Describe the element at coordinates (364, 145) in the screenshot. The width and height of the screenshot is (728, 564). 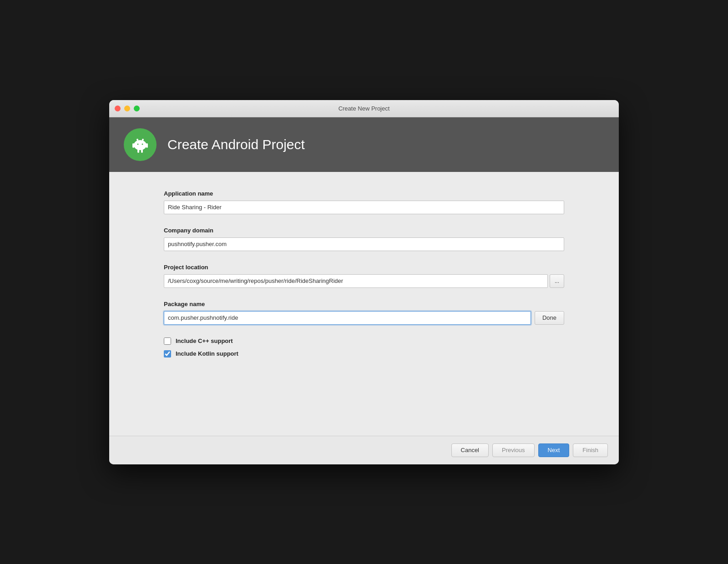
I see `dialog-header: Create Android Project` at that location.